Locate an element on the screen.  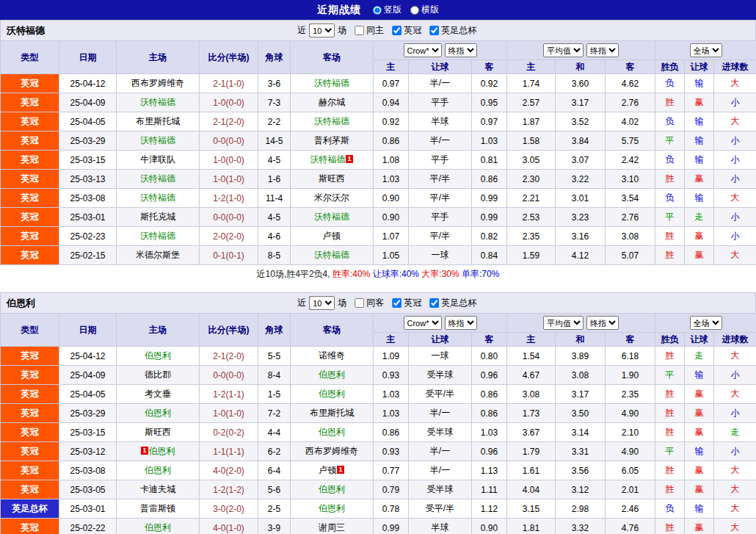
ah-line: 受平/半 is located at coordinates (440, 394).